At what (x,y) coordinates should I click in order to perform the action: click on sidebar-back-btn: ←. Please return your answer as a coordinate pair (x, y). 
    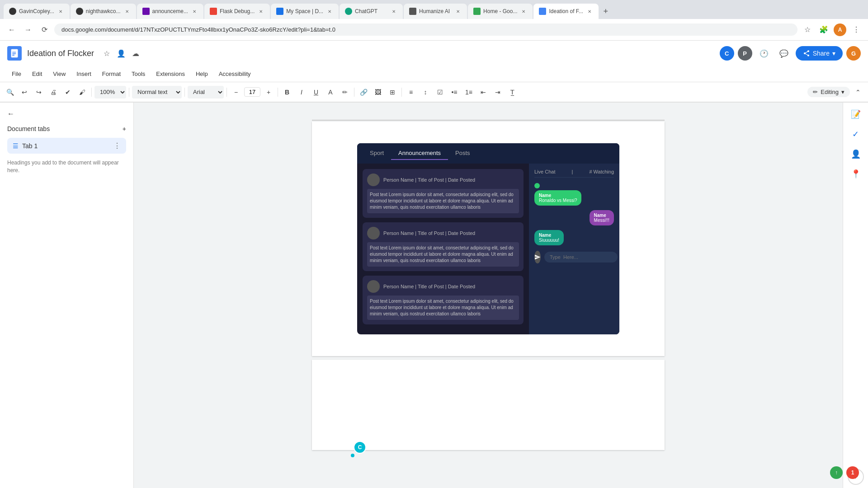
    Looking at the image, I should click on (67, 114).